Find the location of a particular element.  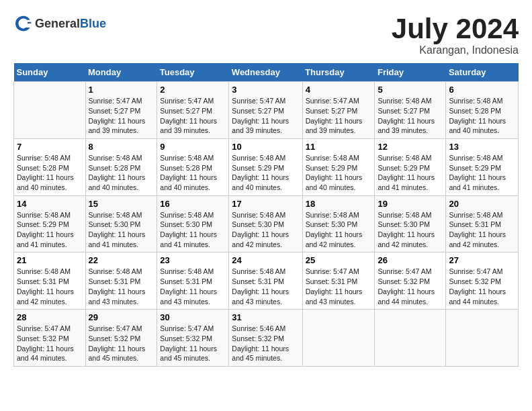

day-number: 24 is located at coordinates (265, 261).